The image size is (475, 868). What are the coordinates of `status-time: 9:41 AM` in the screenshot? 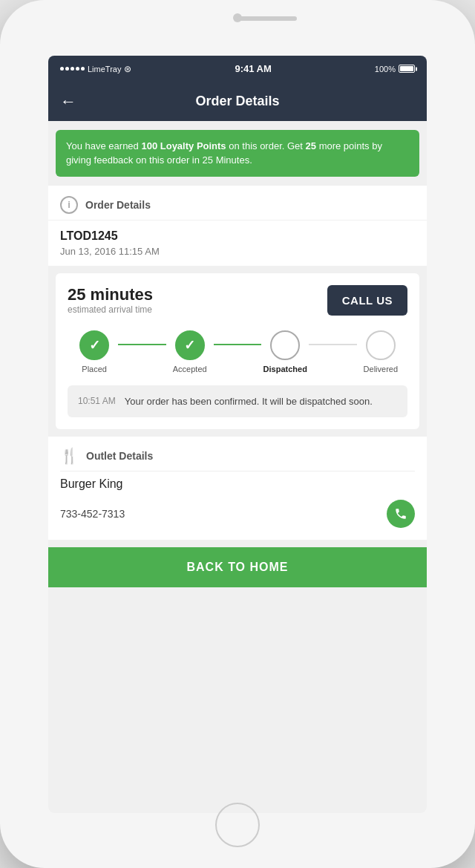 It's located at (252, 68).